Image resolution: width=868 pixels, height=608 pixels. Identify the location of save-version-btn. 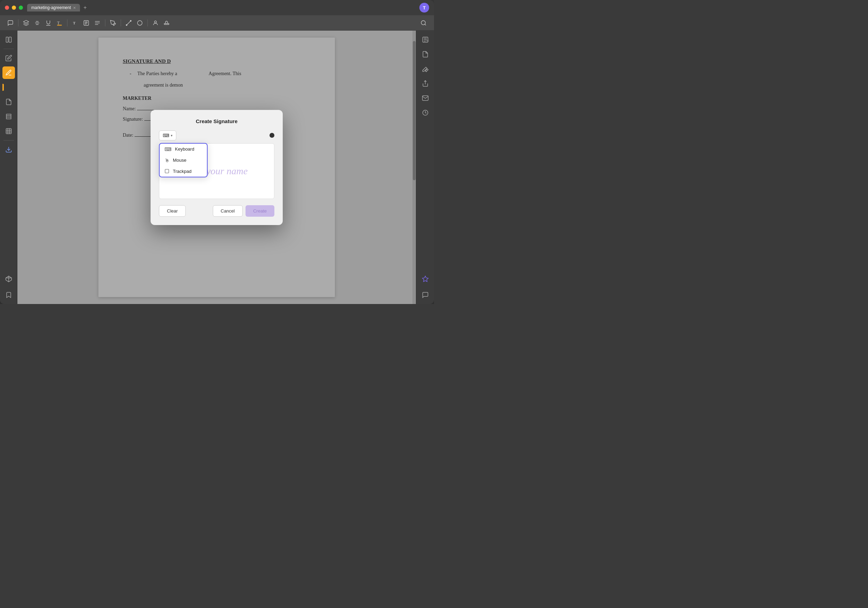
(425, 113).